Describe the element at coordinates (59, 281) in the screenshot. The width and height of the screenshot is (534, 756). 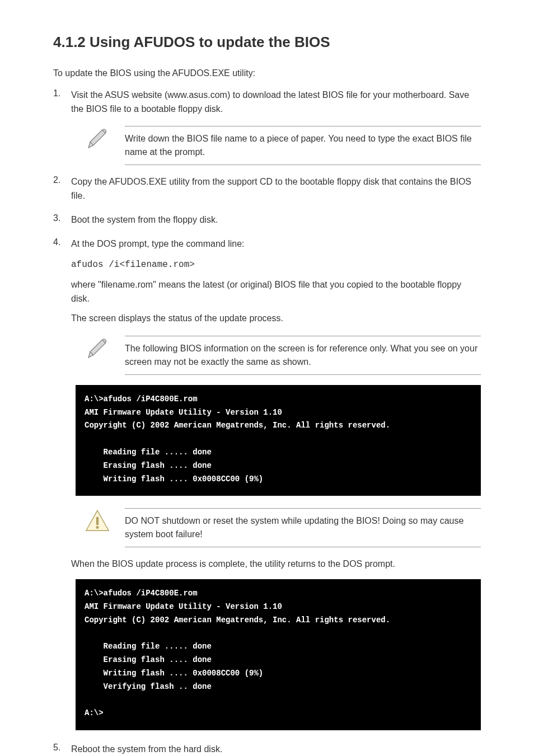
I see `step-number: 4.` at that location.